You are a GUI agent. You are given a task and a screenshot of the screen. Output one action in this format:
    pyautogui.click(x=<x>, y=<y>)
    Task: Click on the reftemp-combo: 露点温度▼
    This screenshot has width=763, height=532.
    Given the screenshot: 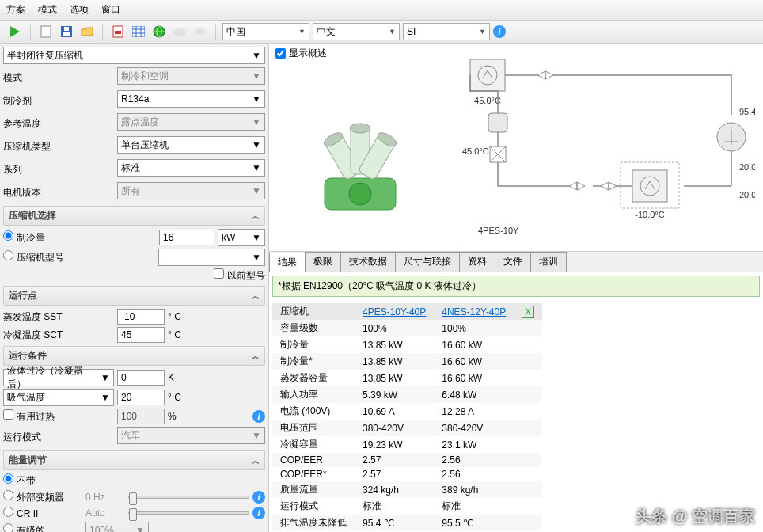 What is the action you would take?
    pyautogui.click(x=192, y=122)
    